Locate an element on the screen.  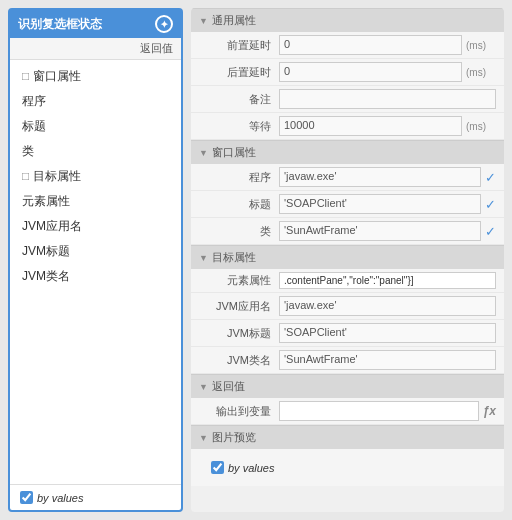
section-label: 返回值 is located at coordinates (228, 386).